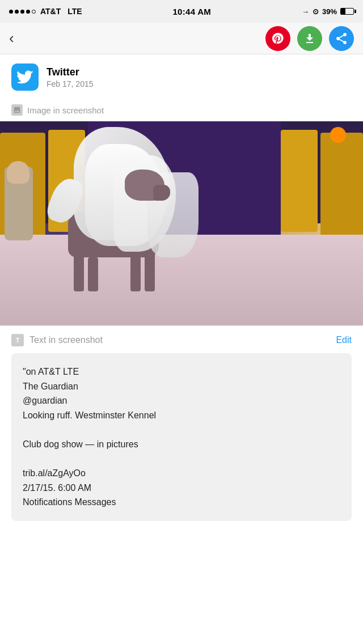  Describe the element at coordinates (299, 181) in the screenshot. I see `chair-right2` at that location.